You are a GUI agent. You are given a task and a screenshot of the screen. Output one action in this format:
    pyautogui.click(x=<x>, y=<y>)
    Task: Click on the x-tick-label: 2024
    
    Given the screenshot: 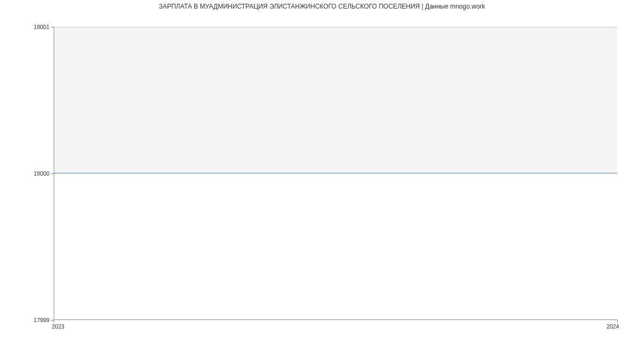 What is the action you would take?
    pyautogui.click(x=613, y=325)
    